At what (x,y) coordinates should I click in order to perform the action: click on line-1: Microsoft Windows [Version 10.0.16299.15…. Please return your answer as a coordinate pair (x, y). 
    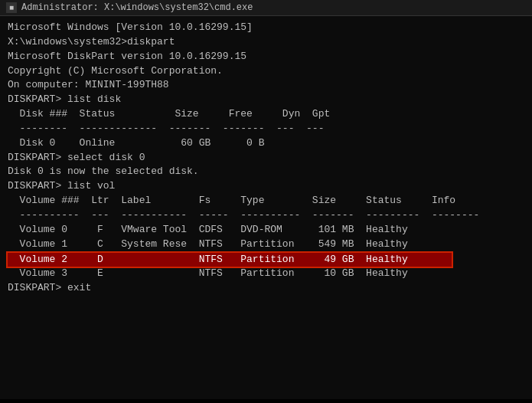
    Looking at the image, I should click on (266, 28).